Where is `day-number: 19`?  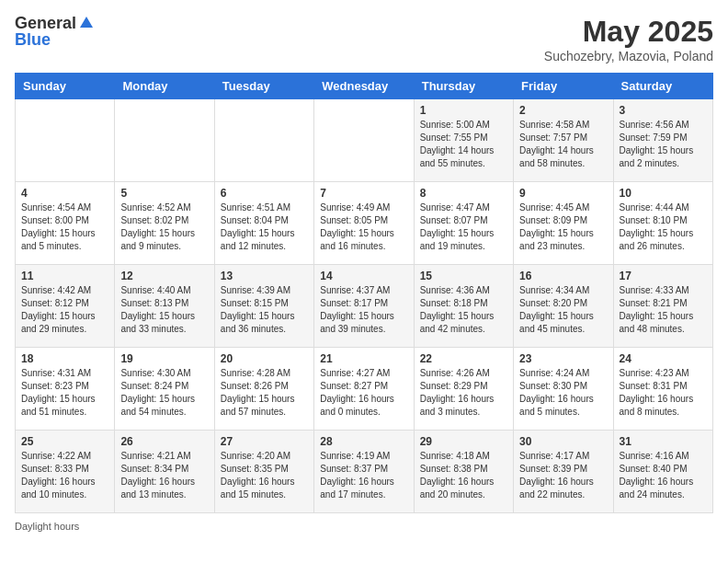 day-number: 19 is located at coordinates (164, 359).